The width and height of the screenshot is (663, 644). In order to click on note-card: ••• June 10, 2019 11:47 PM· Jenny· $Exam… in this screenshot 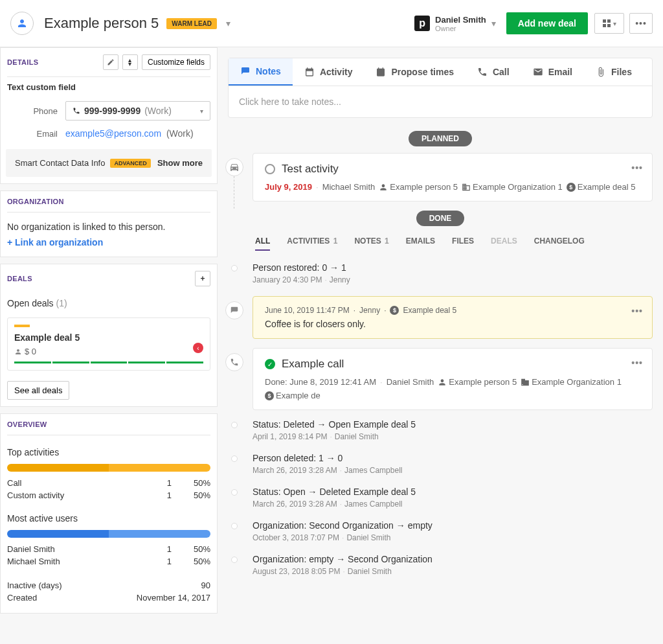, I will do `click(453, 317)`.